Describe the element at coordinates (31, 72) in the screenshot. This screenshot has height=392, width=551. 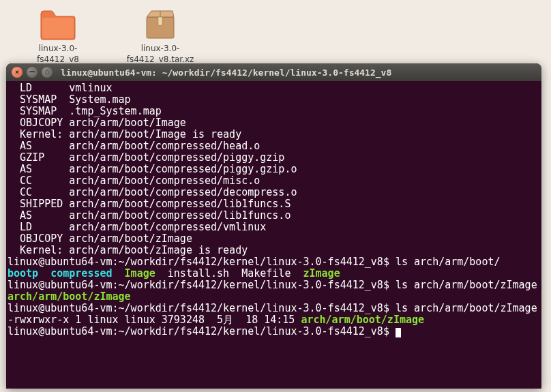
I see `minimize-icon: ‒` at that location.